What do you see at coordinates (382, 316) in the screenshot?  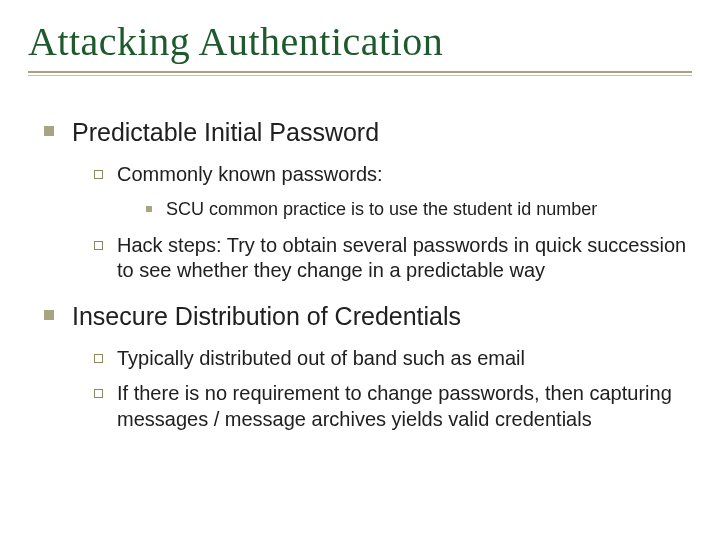 I see `list-item-text: Insecure Distribution of Credentials` at bounding box center [382, 316].